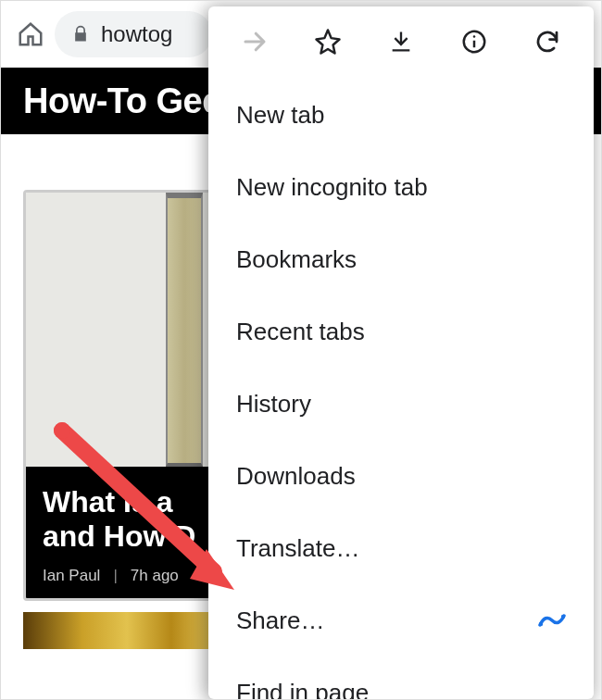 The image size is (602, 700). I want to click on refresh-icon, so click(547, 42).